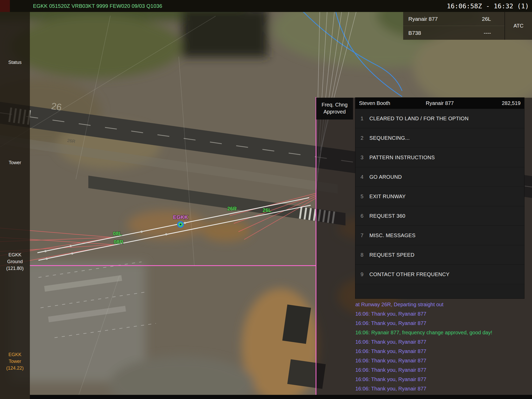 This screenshot has width=532, height=399. What do you see at coordinates (365, 216) in the screenshot?
I see `menu-item-number: 6` at bounding box center [365, 216].